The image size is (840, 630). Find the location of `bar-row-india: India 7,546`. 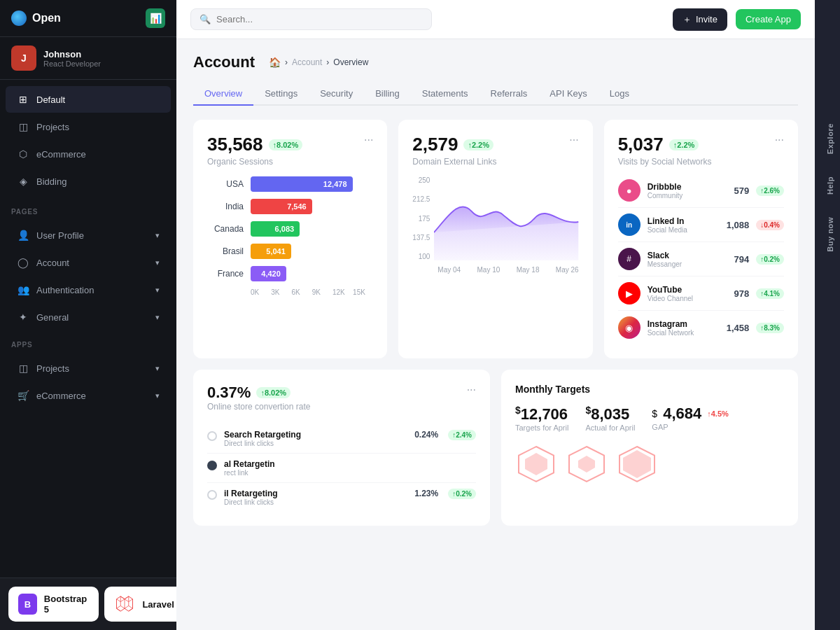

bar-row-india: India 7,546 is located at coordinates (290, 206).